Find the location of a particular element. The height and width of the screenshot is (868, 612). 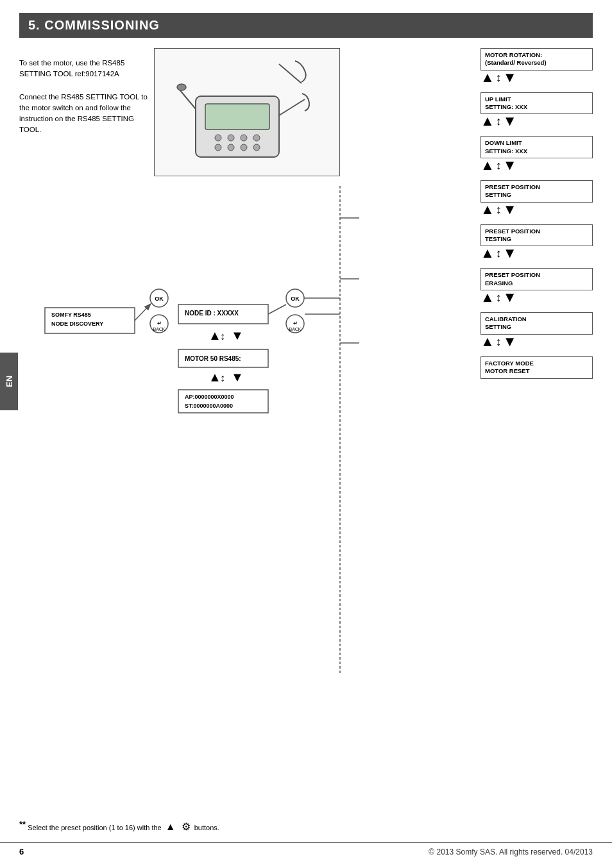

preset-position-testing-nav: ▲ ↕ ▼ is located at coordinates (536, 253).